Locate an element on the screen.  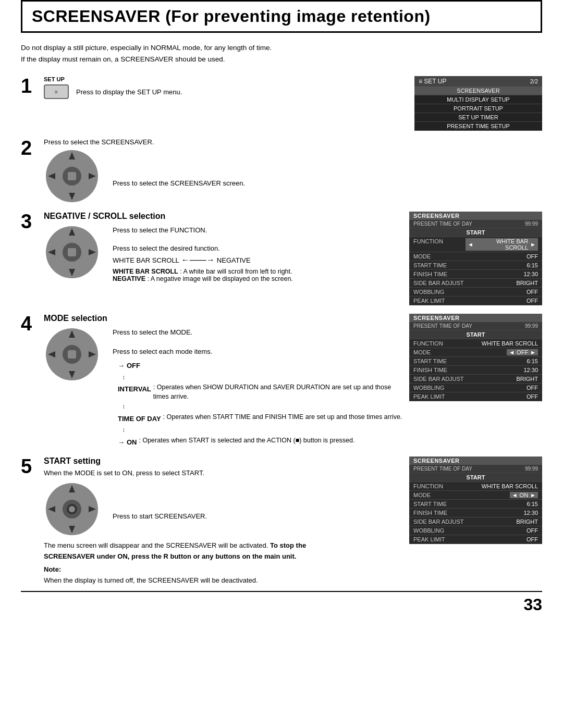
ss-menu-4-header: SCREENSAVER is located at coordinates (475, 318).